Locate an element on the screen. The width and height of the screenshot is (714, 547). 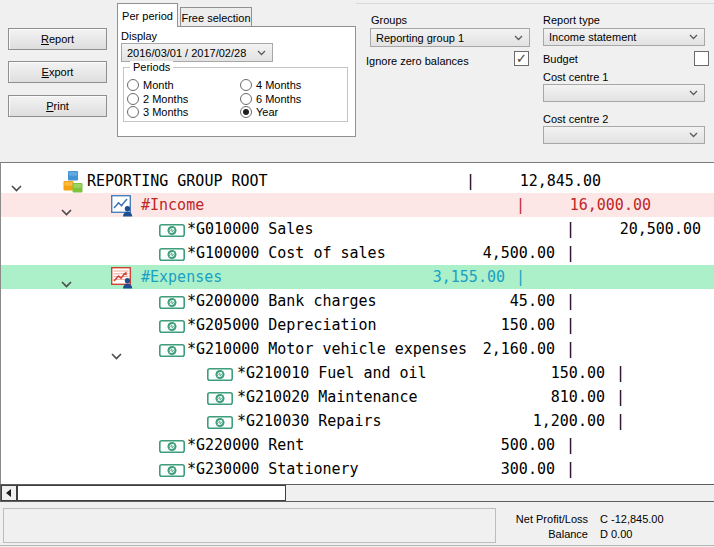
periods-legend: Periods is located at coordinates (152, 67).